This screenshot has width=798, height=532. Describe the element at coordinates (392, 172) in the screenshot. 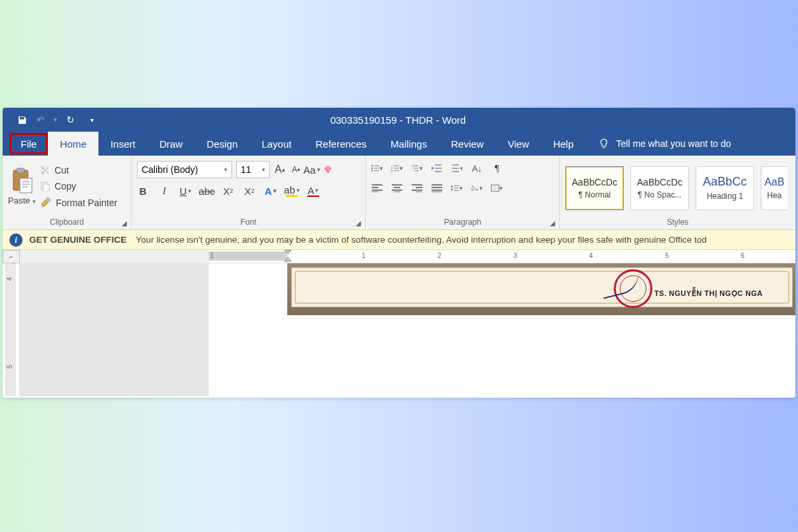

I see `svg-text: 3` at that location.